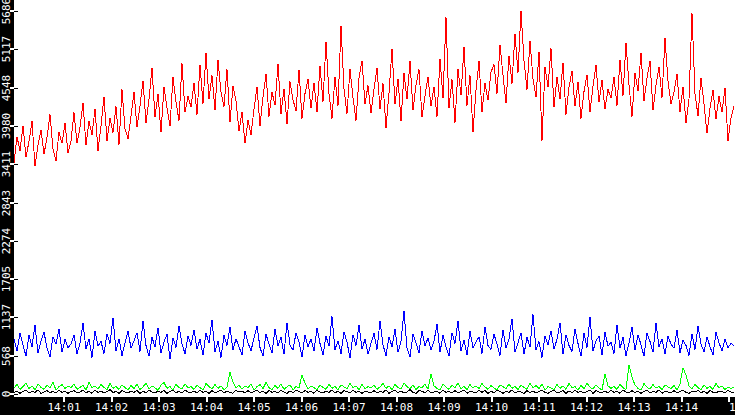 Image resolution: width=735 pixels, height=415 pixels. I want to click on x-tick-label: 14:01, so click(64, 408).